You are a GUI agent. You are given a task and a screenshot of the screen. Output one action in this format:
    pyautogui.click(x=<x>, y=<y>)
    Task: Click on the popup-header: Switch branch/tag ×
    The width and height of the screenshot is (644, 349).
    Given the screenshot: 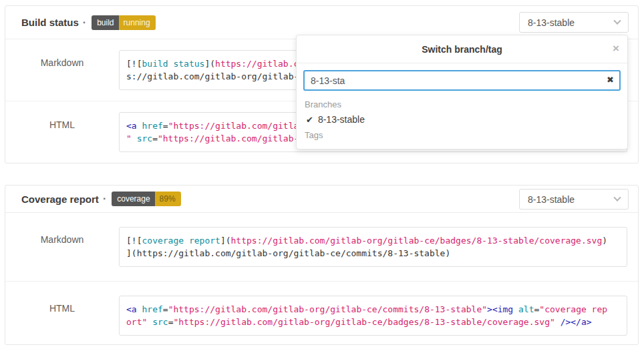 What is the action you would take?
    pyautogui.click(x=462, y=49)
    